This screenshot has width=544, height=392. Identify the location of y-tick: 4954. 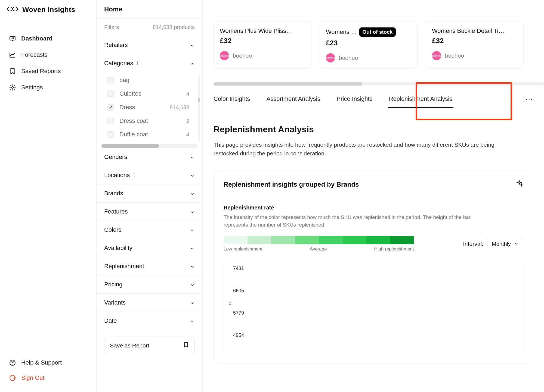
(239, 335).